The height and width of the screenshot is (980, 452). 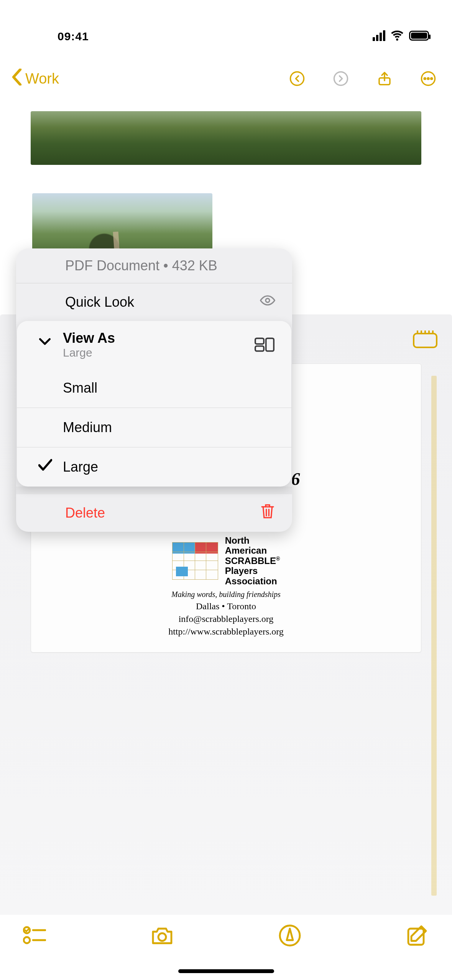 I want to click on bottom-toolbar, so click(x=226, y=947).